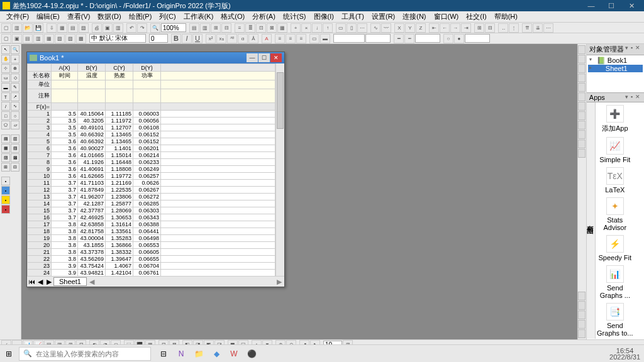  I want to click on cell: 41.01665, so click(92, 156).